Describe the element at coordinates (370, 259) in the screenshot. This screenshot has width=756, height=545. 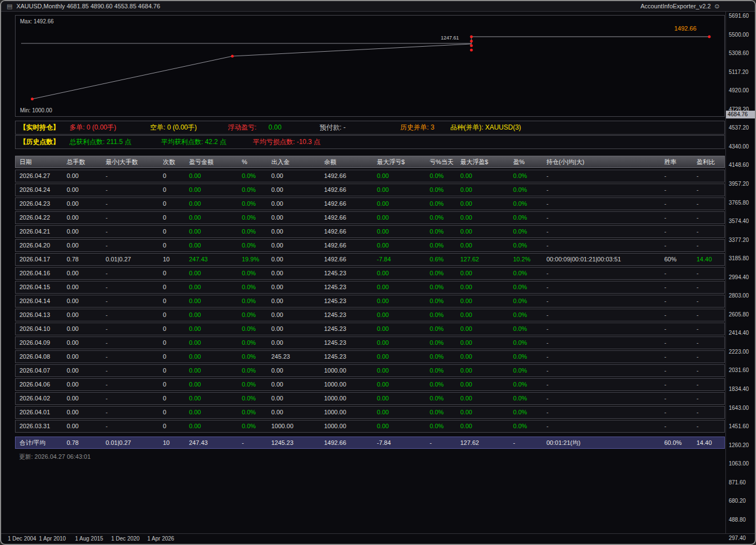
I see `table-row: 2026.04.170.780.01|0.2710247.4319.9%0.00…` at that location.